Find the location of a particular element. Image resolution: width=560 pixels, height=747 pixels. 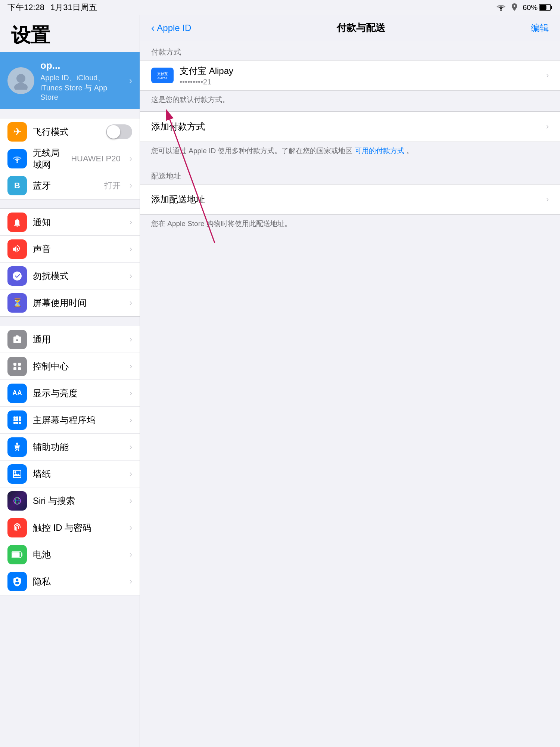

add-shipping-row: 添加配送地址 › is located at coordinates (350, 199).